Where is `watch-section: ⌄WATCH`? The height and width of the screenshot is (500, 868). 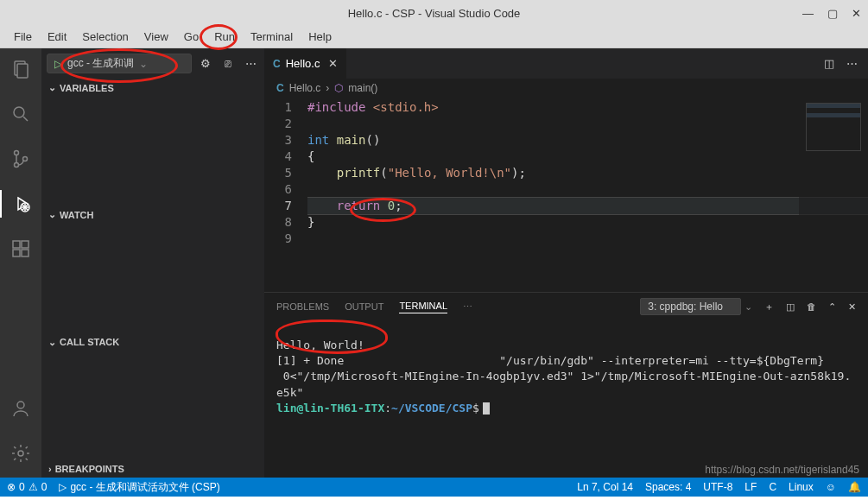
watch-section: ⌄WATCH is located at coordinates (153, 214).